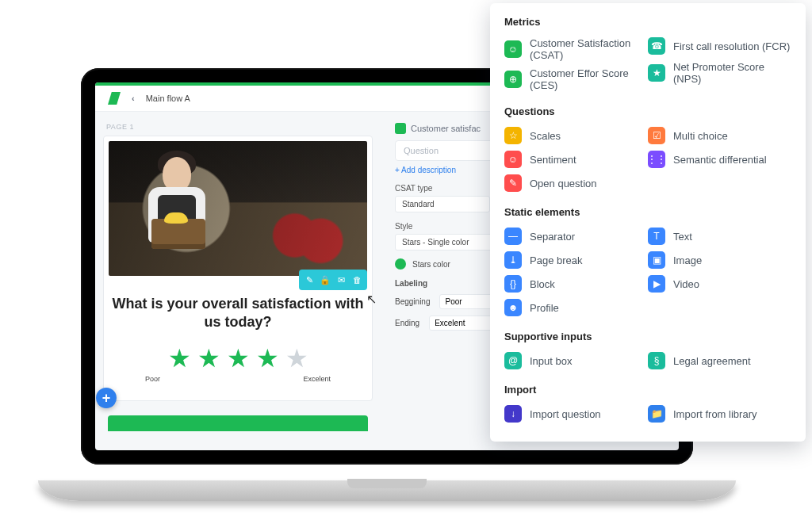 This screenshot has height=524, width=812. Describe the element at coordinates (513, 284) in the screenshot. I see `static-icon: {}` at that location.